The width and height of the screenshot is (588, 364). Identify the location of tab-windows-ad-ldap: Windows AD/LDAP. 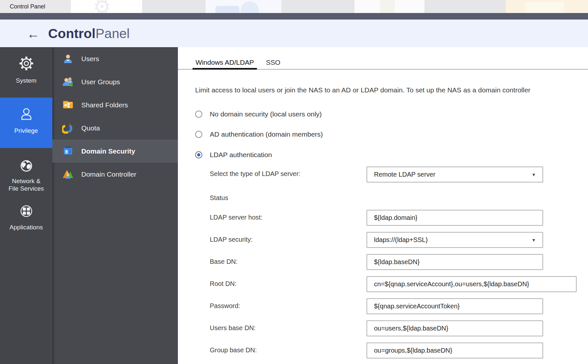
(225, 63).